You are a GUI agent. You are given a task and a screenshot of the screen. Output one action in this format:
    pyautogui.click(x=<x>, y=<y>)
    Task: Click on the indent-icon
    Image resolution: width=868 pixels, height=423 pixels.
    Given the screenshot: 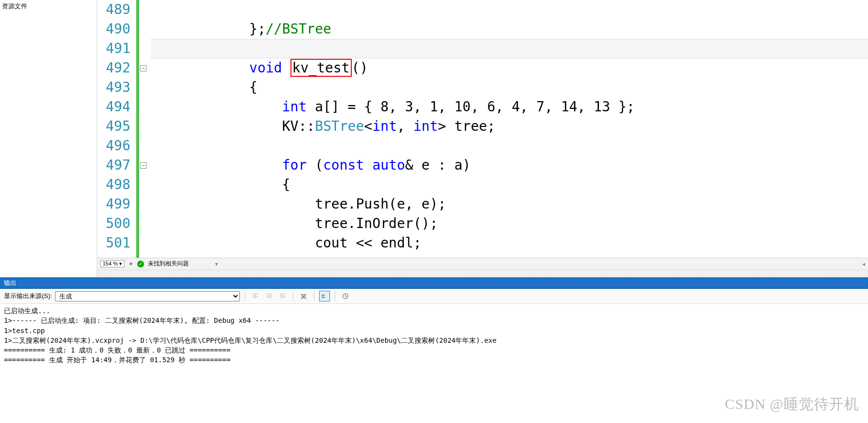 What is the action you would take?
    pyautogui.click(x=269, y=296)
    